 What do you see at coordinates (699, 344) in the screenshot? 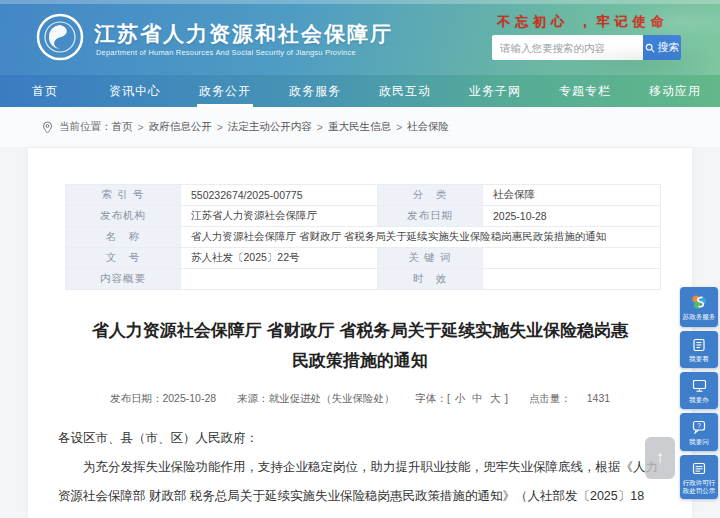
I see `book-icon` at bounding box center [699, 344].